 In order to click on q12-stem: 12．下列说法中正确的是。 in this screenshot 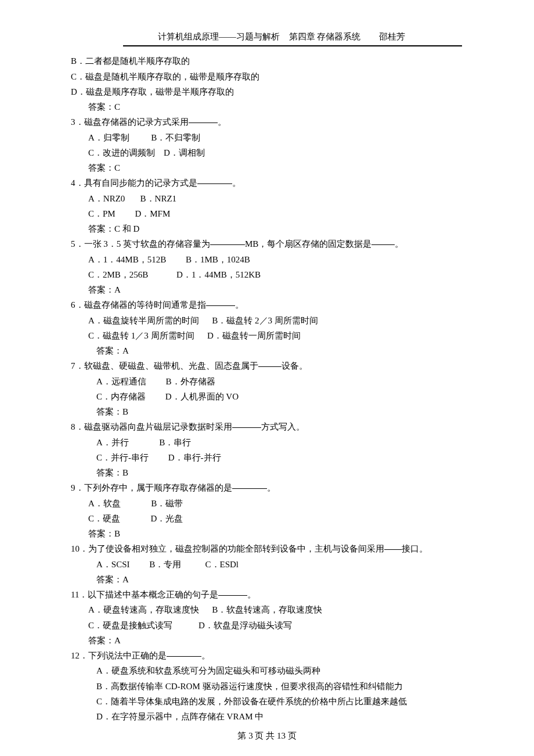, I will do `click(267, 656)`.